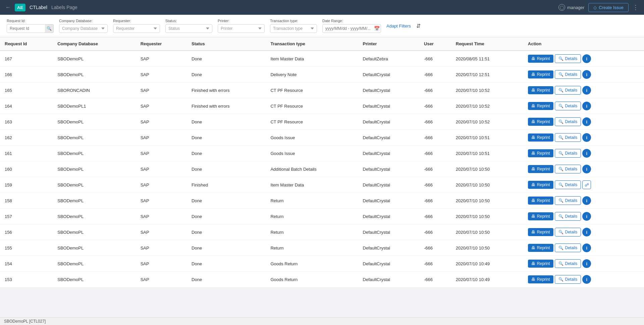 This screenshot has width=644, height=325. Describe the element at coordinates (312, 59) in the screenshot. I see `table-cell: Item Master Data` at that location.